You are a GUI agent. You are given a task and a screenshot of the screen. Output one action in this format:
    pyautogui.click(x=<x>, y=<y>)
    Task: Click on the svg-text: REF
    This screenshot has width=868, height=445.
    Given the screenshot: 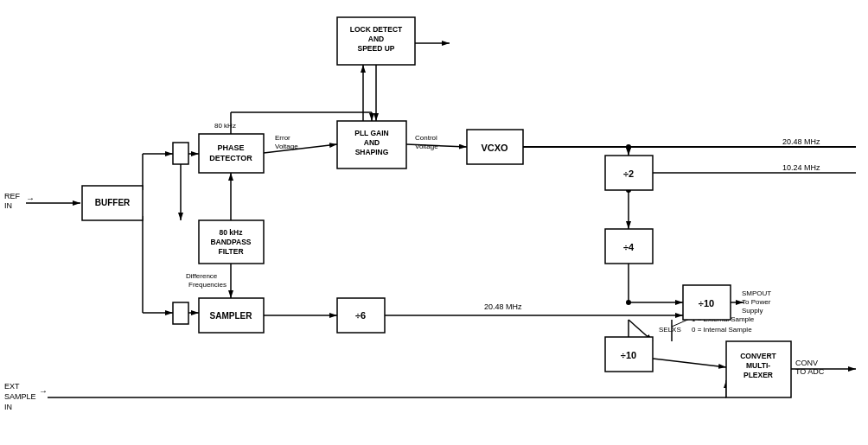 What is the action you would take?
    pyautogui.click(x=12, y=196)
    